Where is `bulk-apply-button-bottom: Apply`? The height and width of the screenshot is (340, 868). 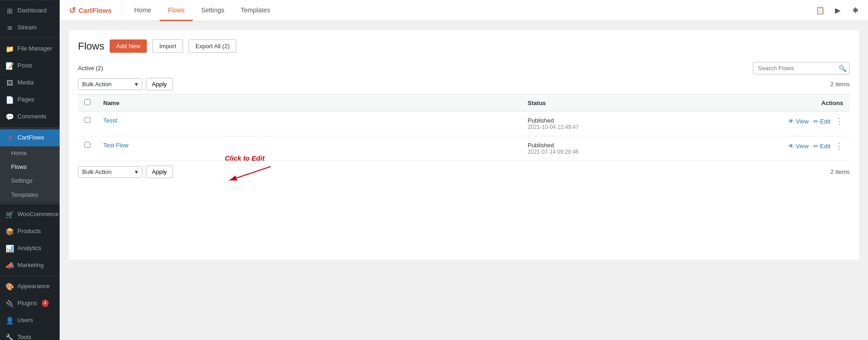 bulk-apply-button-bottom: Apply is located at coordinates (160, 172).